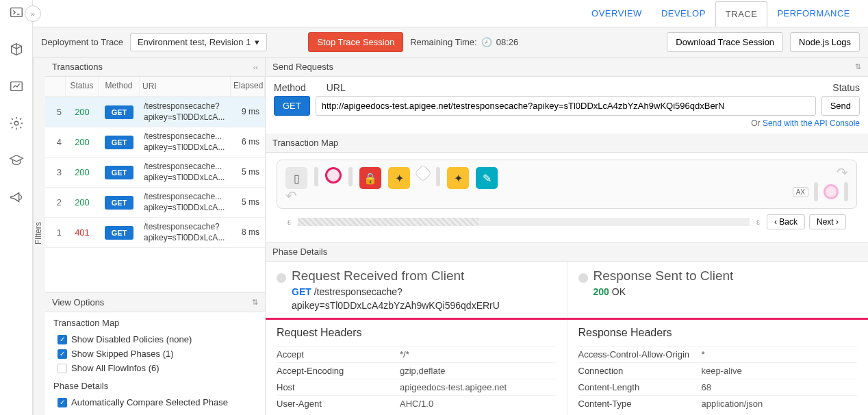 The height and width of the screenshot is (415, 868). Describe the element at coordinates (16, 160) in the screenshot. I see `graduation-icon` at that location.